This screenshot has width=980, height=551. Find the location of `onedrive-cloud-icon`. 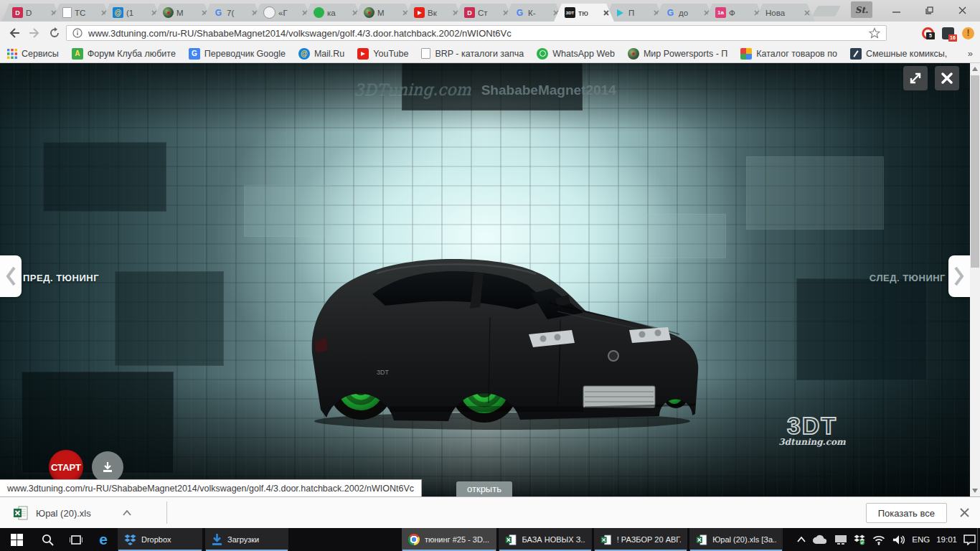

onedrive-cloud-icon is located at coordinates (820, 540).